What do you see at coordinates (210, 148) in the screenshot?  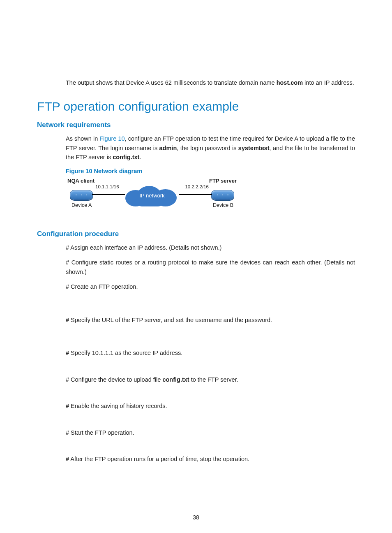 I see `network-requirements-paragraph: As shown in Figure 10, configure an FTP …` at bounding box center [210, 148].